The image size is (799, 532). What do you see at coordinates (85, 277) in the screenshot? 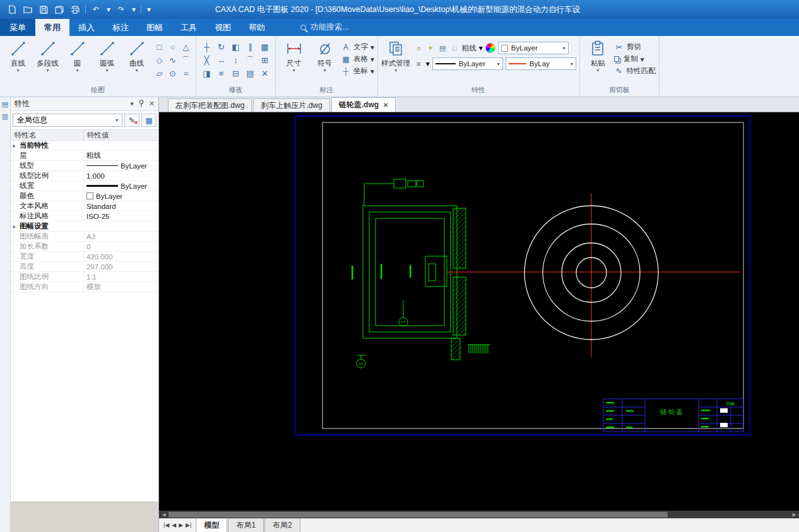
I see `property-row: ▴ 图纸比例 1:1` at bounding box center [85, 277].